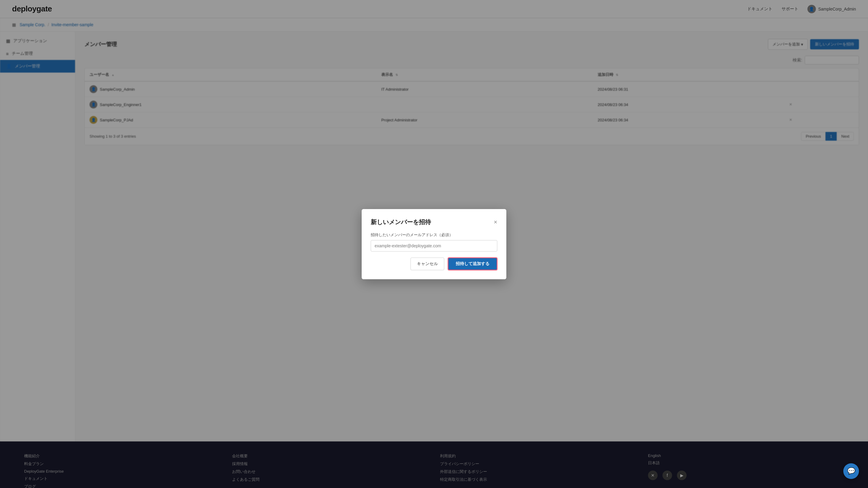 The image size is (868, 488). I want to click on invite-submit-button: 招待して追加する, so click(472, 264).